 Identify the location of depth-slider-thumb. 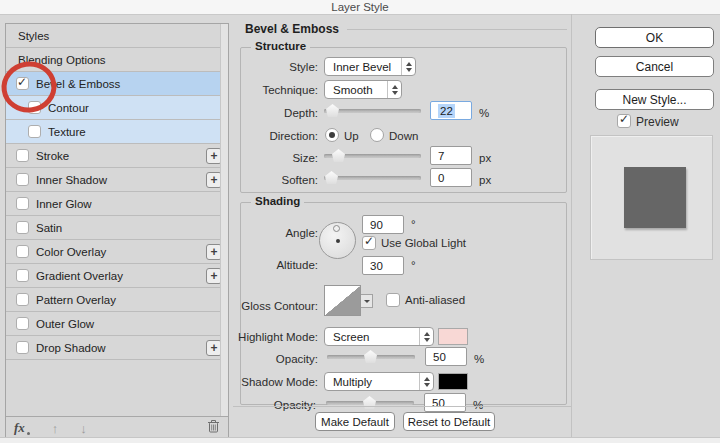
(332, 110).